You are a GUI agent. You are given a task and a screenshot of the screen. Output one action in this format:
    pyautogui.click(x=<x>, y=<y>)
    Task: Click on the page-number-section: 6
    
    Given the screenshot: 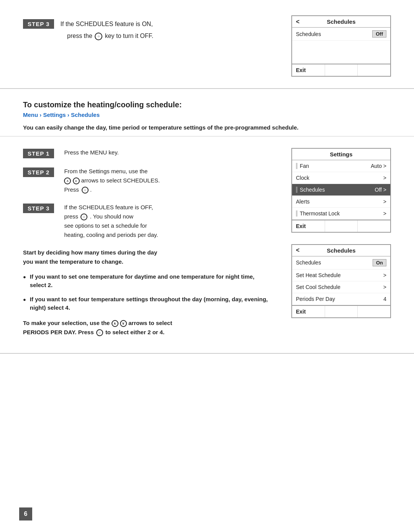 What is the action you would take?
    pyautogui.click(x=26, y=514)
    